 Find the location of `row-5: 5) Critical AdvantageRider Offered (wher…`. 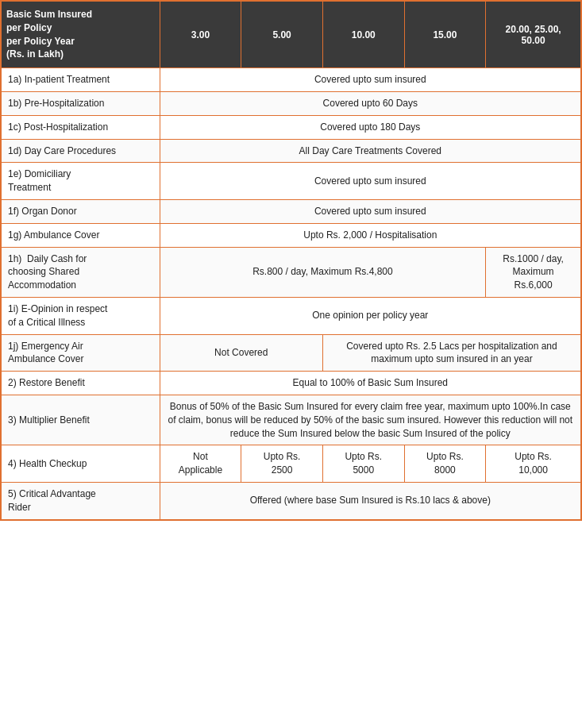

row-5: 5) Critical AdvantageRider Offered (wher… is located at coordinates (291, 500).